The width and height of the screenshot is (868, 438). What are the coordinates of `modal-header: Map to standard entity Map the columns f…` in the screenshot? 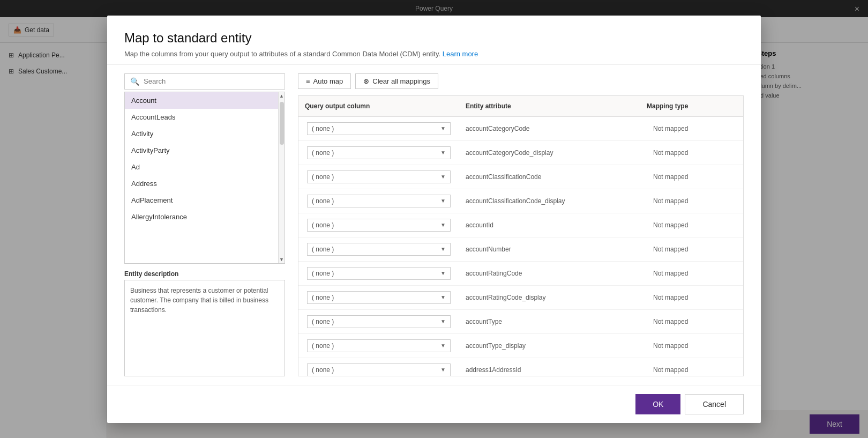 It's located at (434, 40).